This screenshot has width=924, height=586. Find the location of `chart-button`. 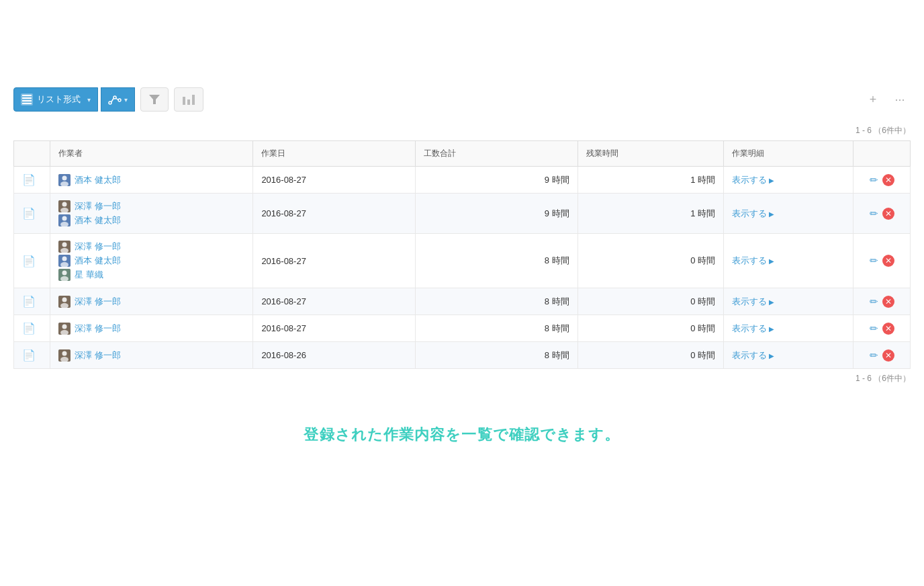

chart-button is located at coordinates (189, 99).